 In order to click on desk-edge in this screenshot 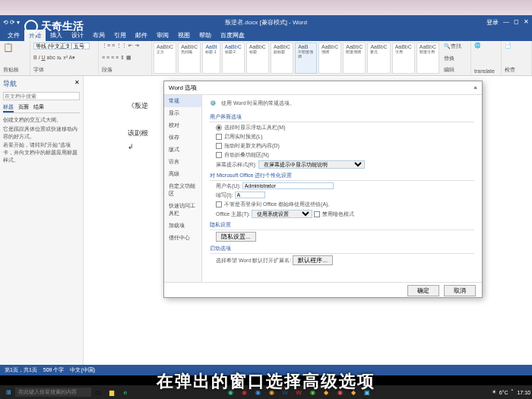, I will do `click(266, 8)`.